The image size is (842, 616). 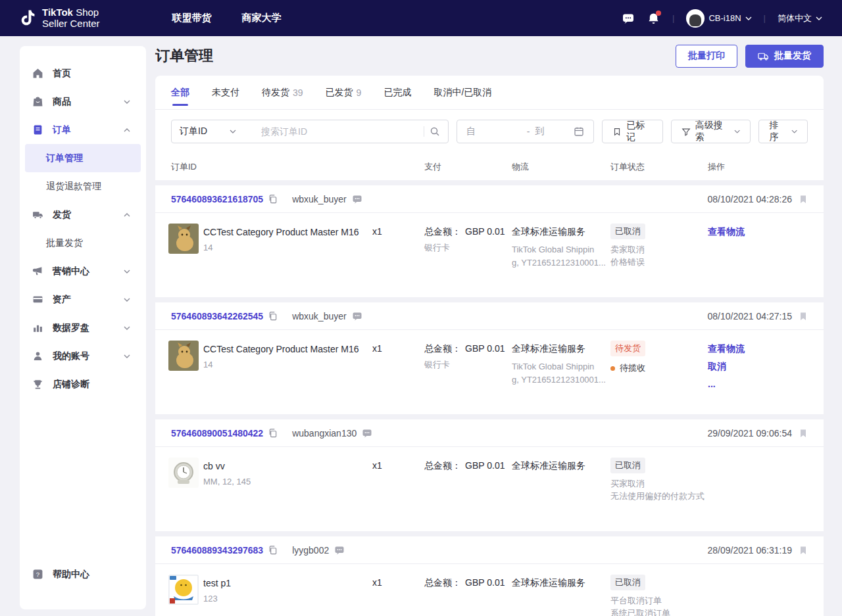 I want to click on product-name: test p1 123, so click(x=285, y=591).